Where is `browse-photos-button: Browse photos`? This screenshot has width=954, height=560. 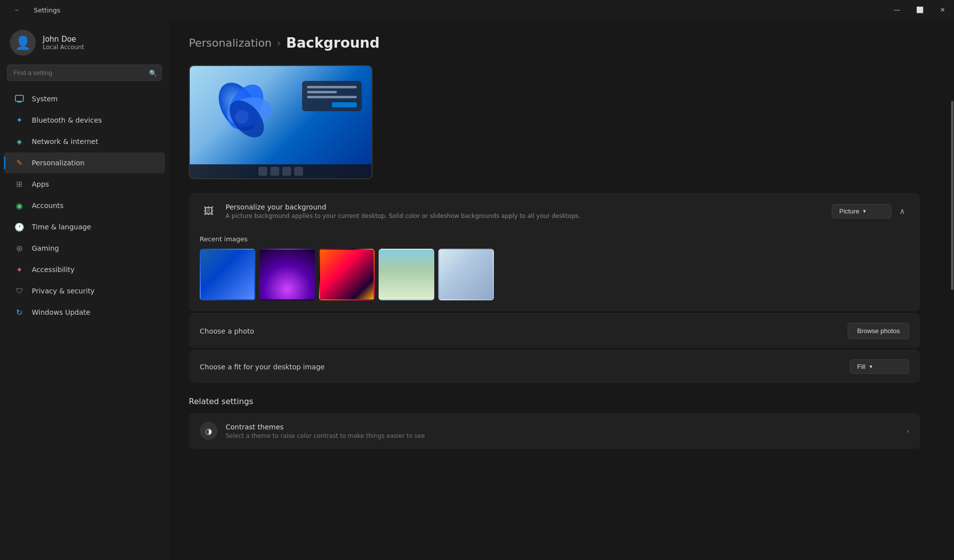
browse-photos-button: Browse photos is located at coordinates (878, 331).